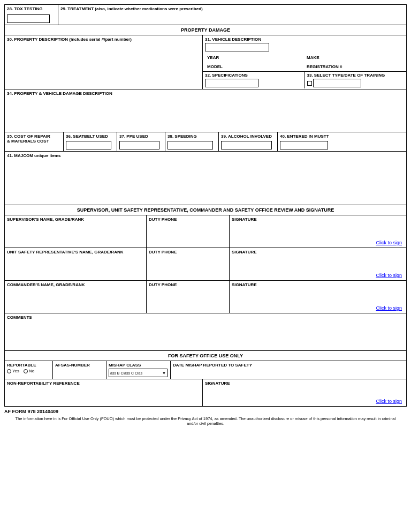  Describe the element at coordinates (104, 384) in the screenshot. I see `non-reportability-label: NON-REPORTABILITY REFERENCE` at that location.